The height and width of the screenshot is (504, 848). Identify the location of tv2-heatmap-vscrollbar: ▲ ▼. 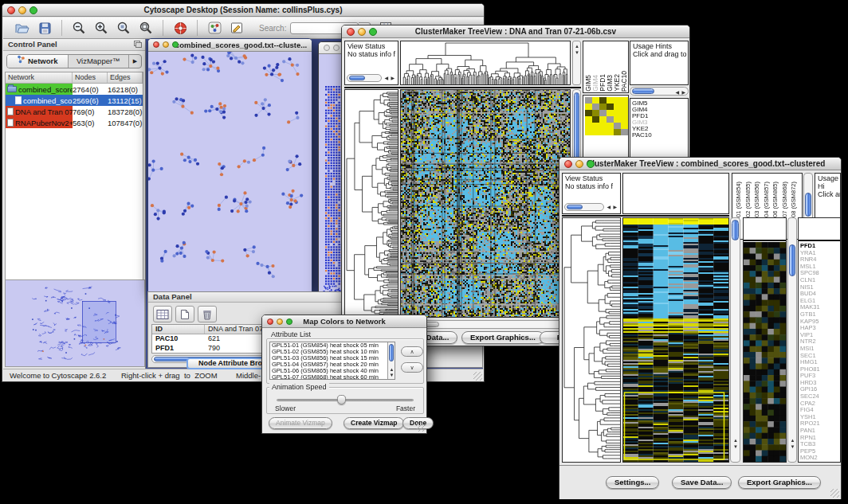
(735, 340).